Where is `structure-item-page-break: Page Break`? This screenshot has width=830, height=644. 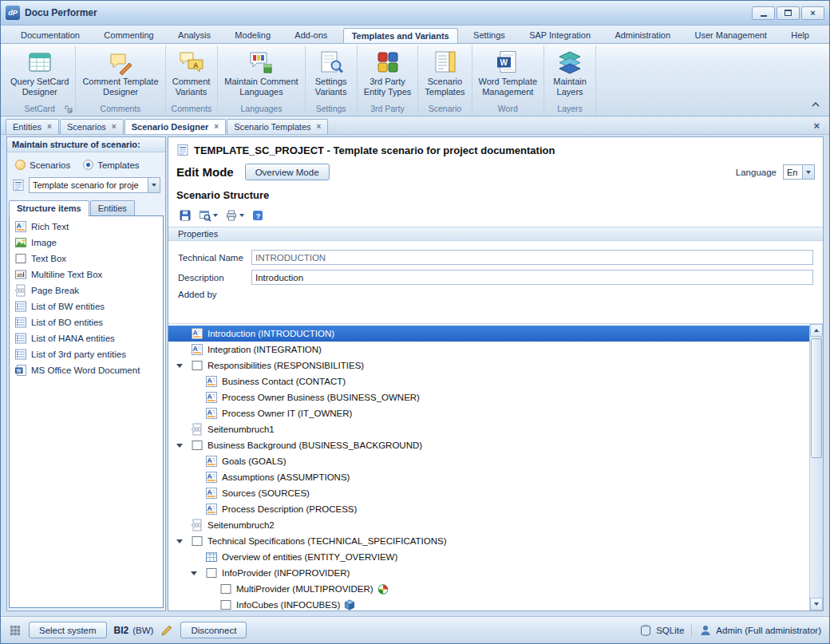 structure-item-page-break: Page Break is located at coordinates (86, 290).